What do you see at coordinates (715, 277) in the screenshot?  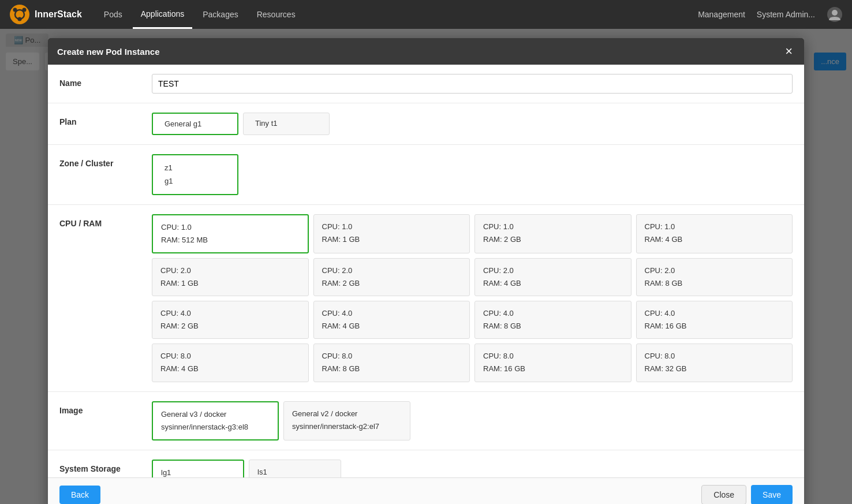 I see `cpu-option-8: CPU: 2.0RAM: 8 GB` at bounding box center [715, 277].